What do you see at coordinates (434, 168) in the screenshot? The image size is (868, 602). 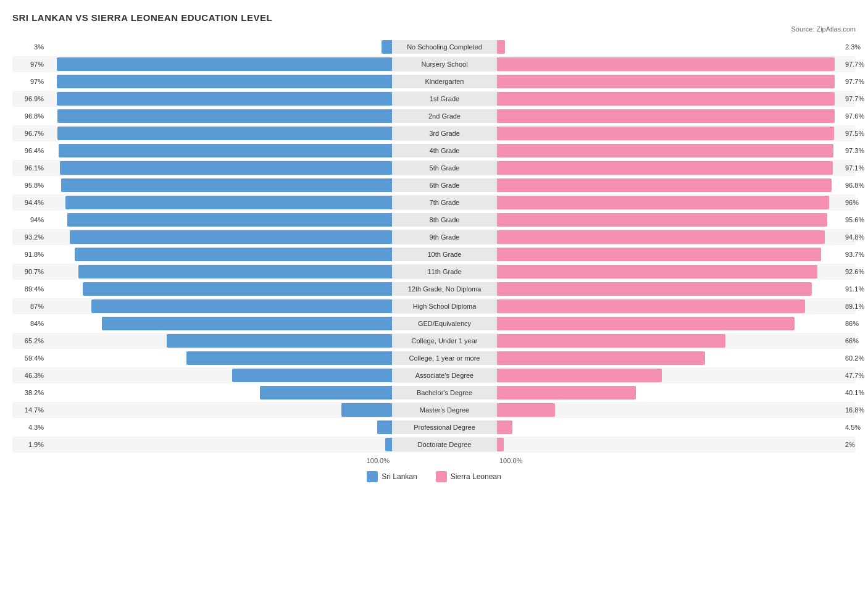 I see `bar-row: 96.1%5th Grade97.1%` at bounding box center [434, 168].